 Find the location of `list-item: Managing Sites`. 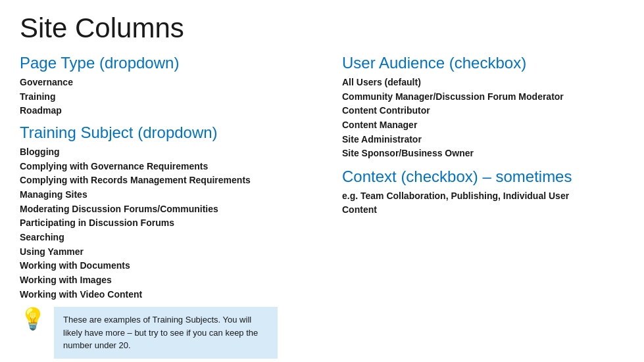

list-item: Managing Sites is located at coordinates (171, 195).